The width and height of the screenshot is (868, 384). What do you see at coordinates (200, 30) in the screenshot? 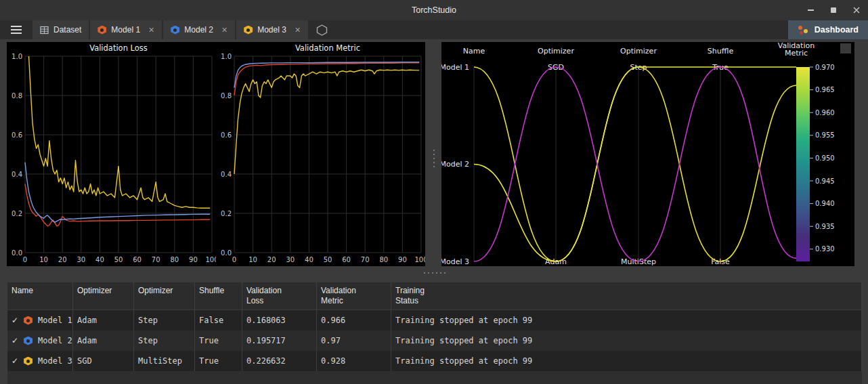
I see `tab-model-2: Model 2✕` at bounding box center [200, 30].